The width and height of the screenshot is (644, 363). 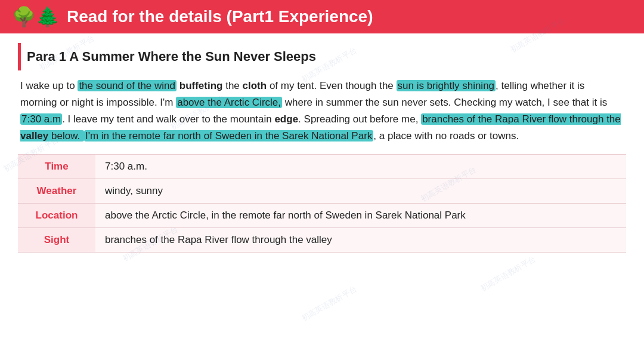 I want to click on highlight-remote: I'm in the remote far north of Sweden in…, so click(x=229, y=136).